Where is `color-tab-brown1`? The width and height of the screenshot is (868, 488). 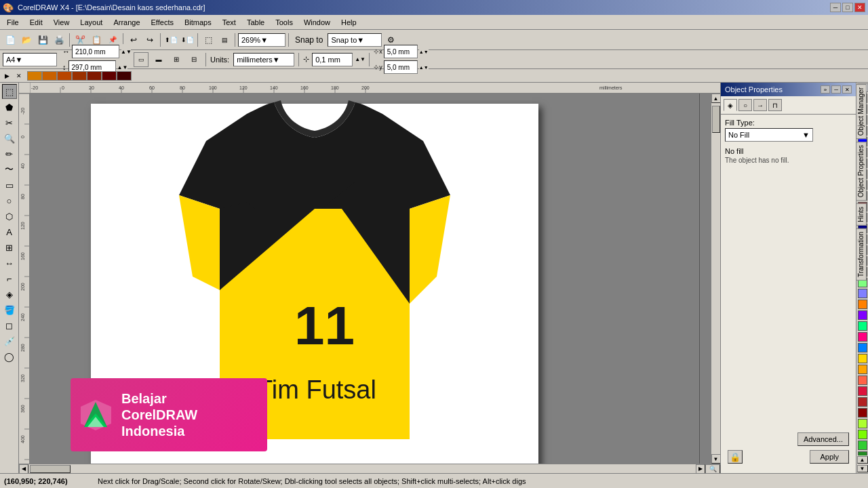
color-tab-brown1 is located at coordinates (79, 76).